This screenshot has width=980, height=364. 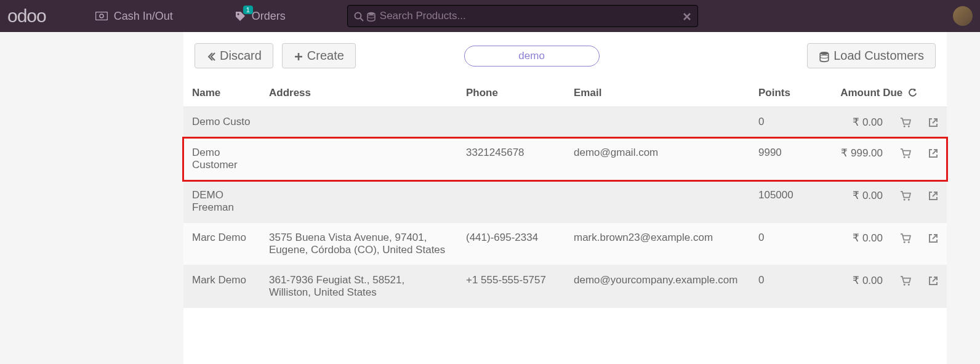 I want to click on tag-icon: 1, so click(x=240, y=16).